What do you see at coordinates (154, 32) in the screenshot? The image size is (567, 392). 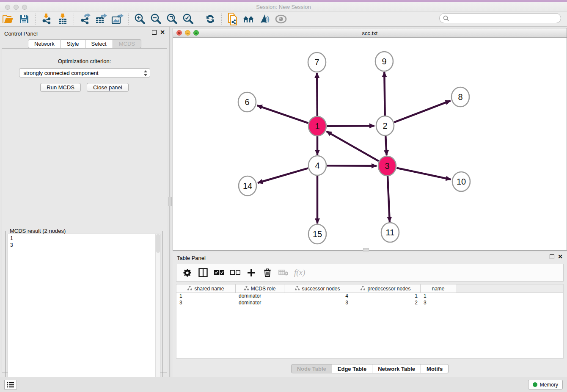 I see `float-panel-icon` at bounding box center [154, 32].